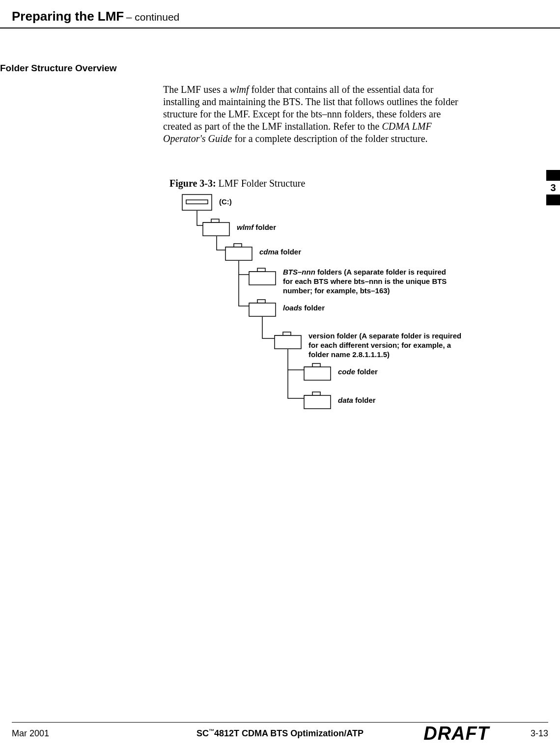  What do you see at coordinates (245, 227) in the screenshot?
I see `tree-label-wlmf-name: wlmf` at bounding box center [245, 227].